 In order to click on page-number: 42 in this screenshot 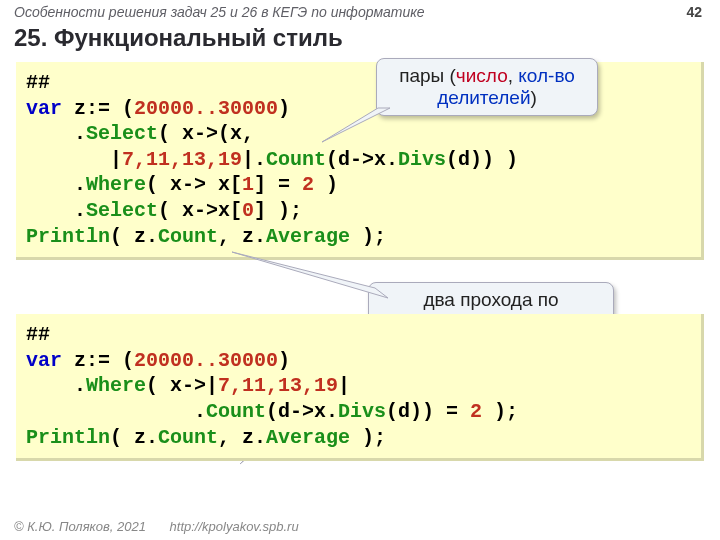, I will do `click(694, 12)`.